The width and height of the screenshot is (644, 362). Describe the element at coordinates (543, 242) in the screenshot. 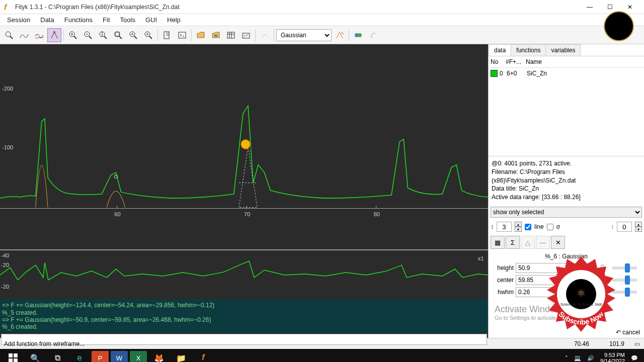

I see `line-button: —` at that location.